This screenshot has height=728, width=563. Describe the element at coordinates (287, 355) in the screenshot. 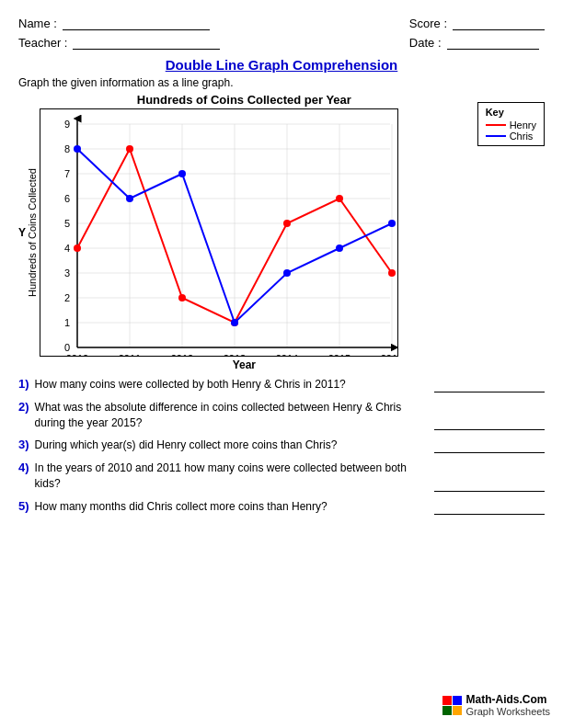

I see `svg-text: 2014` at that location.